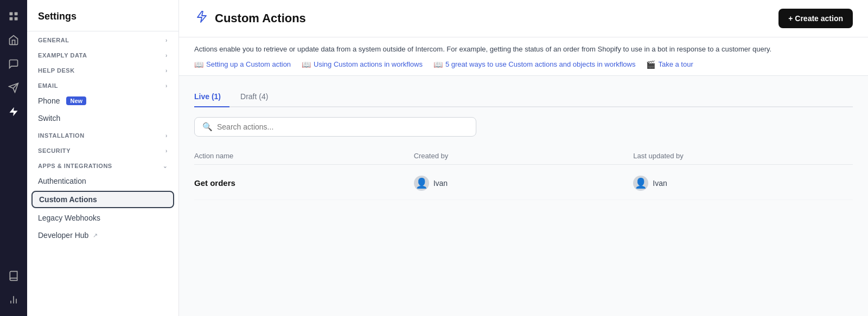 This screenshot has width=868, height=316. Describe the element at coordinates (14, 158) in the screenshot. I see `icon-nav` at that location.